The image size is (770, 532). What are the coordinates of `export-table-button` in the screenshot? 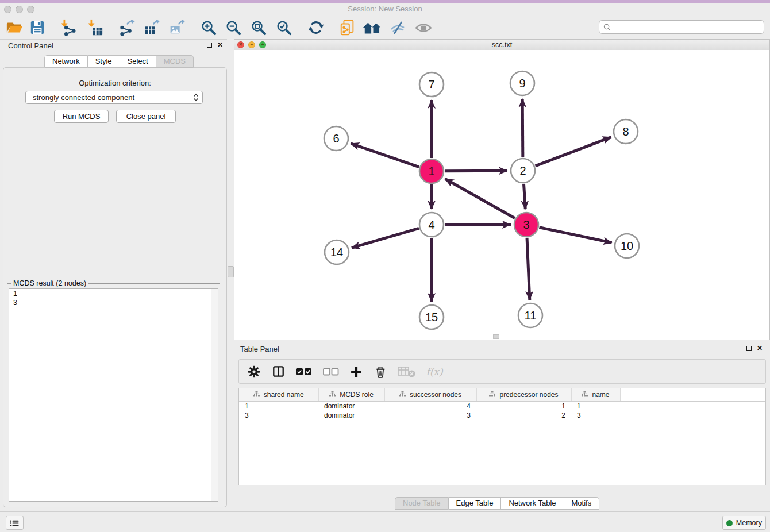 It's located at (151, 28).